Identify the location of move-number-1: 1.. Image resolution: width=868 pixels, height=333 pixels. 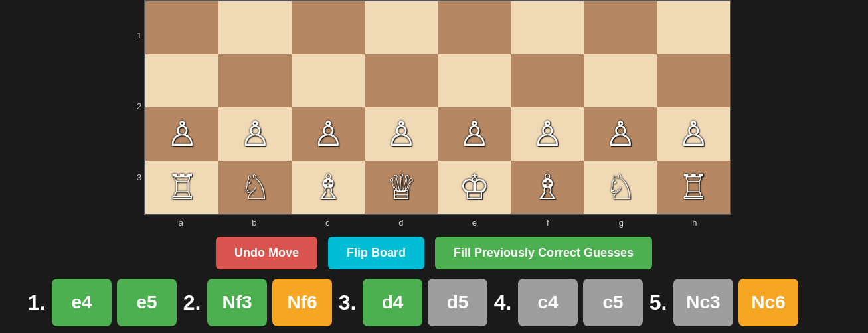
(37, 302).